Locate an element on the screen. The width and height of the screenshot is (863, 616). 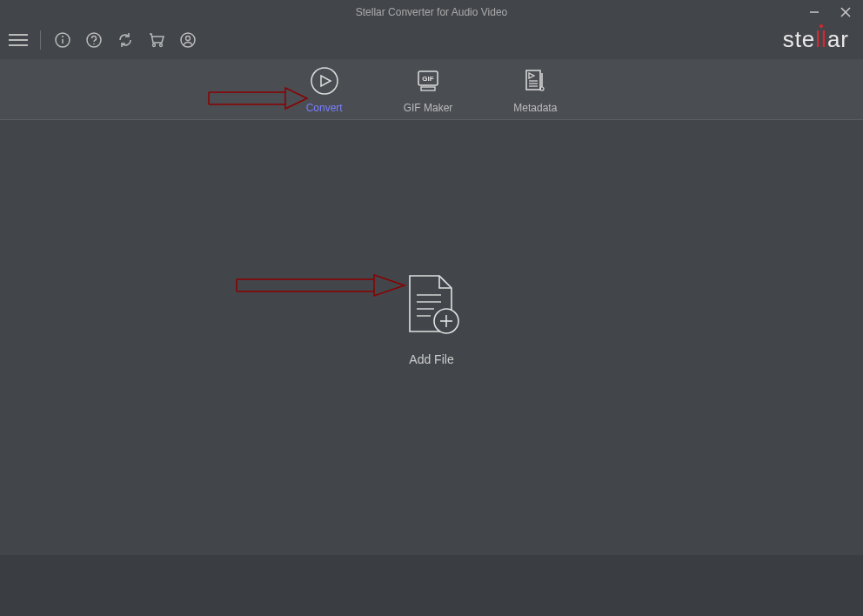
tab-convert: Convert is located at coordinates (324, 90).